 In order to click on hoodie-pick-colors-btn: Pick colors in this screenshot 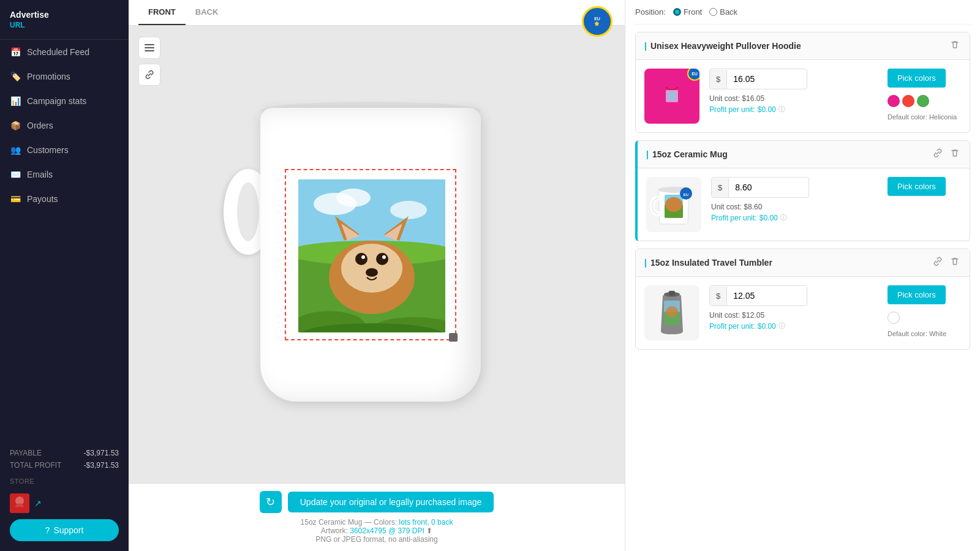, I will do `click(916, 78)`.